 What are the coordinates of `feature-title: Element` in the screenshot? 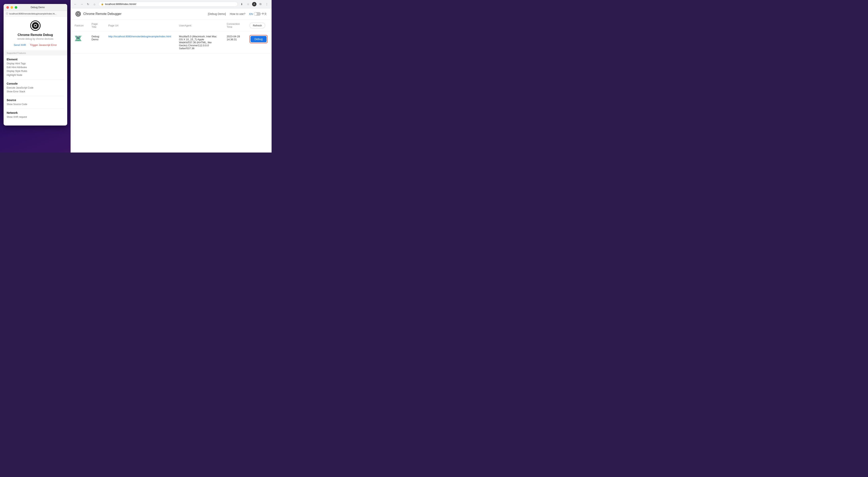 It's located at (35, 59).